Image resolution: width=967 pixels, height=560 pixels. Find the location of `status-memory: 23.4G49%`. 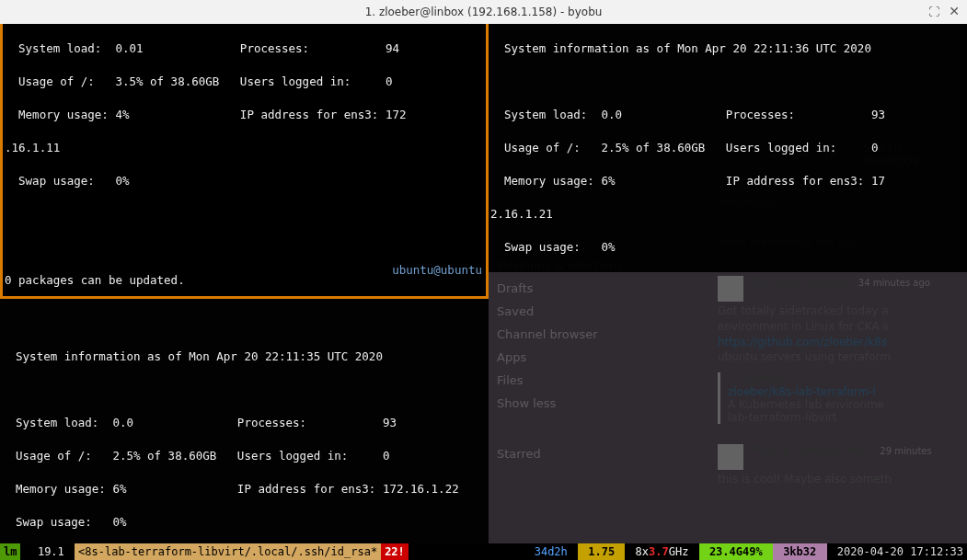

status-memory: 23.4G49% is located at coordinates (736, 552).